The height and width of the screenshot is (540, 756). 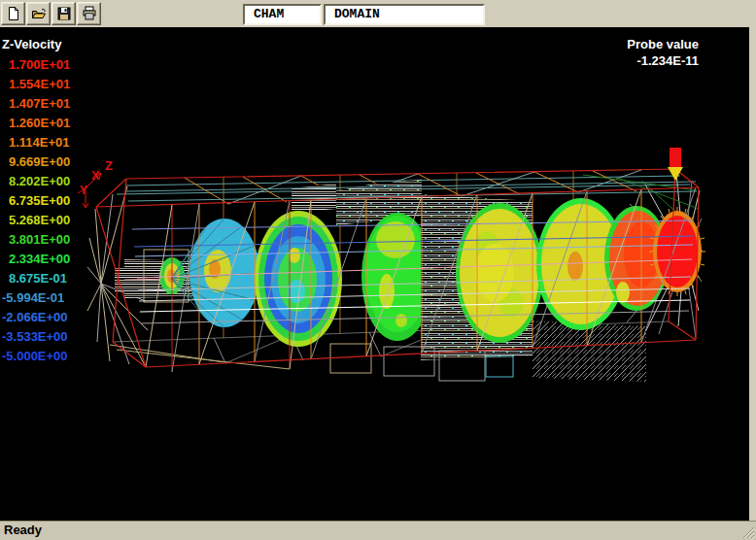 I want to click on legend-item: 1.260E+01, so click(x=36, y=123).